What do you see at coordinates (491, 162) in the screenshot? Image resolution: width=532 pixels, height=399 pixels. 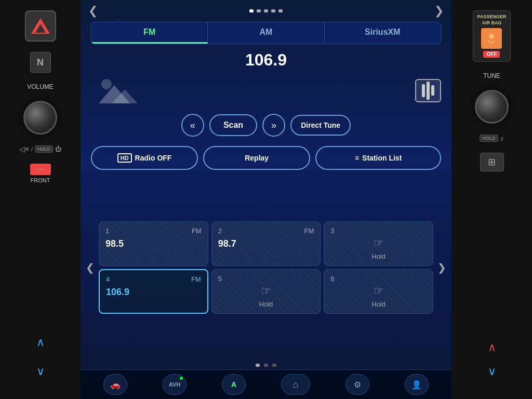 I see `seat-heat-icon: ⊞` at bounding box center [491, 162].